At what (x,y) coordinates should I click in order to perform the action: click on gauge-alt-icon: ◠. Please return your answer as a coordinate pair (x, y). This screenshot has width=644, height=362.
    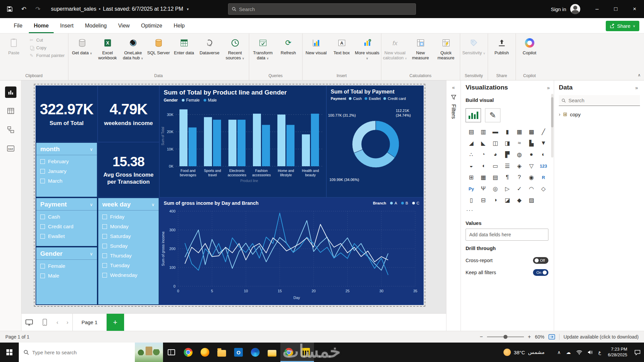
    Looking at the image, I should click on (531, 189).